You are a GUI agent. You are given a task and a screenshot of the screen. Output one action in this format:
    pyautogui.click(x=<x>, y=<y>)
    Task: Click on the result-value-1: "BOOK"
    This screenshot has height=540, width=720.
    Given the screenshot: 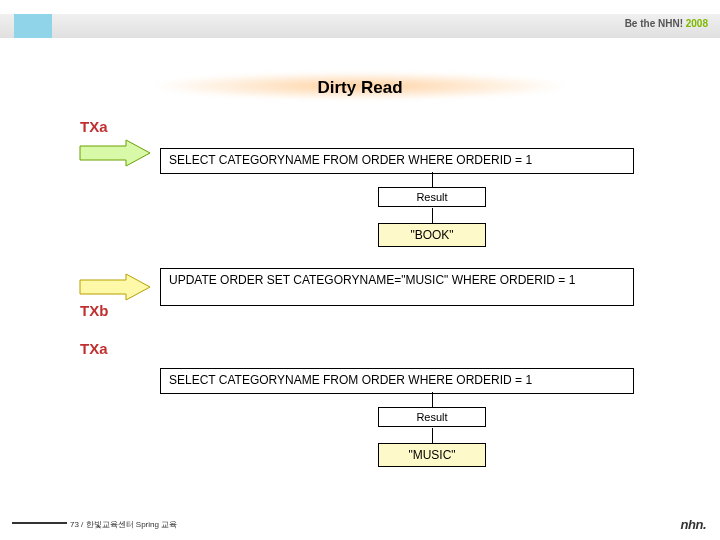 What is the action you would take?
    pyautogui.click(x=432, y=235)
    